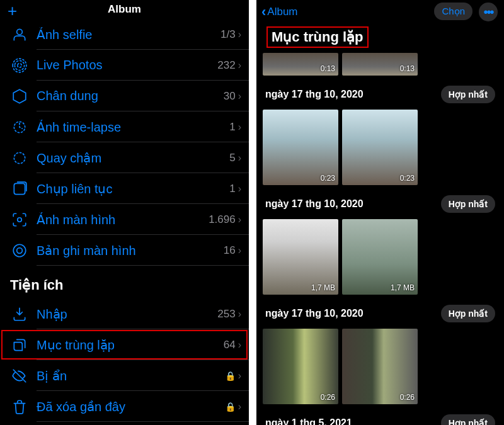 This screenshot has height=425, width=504. I want to click on selfie-icon, so click(20, 35).